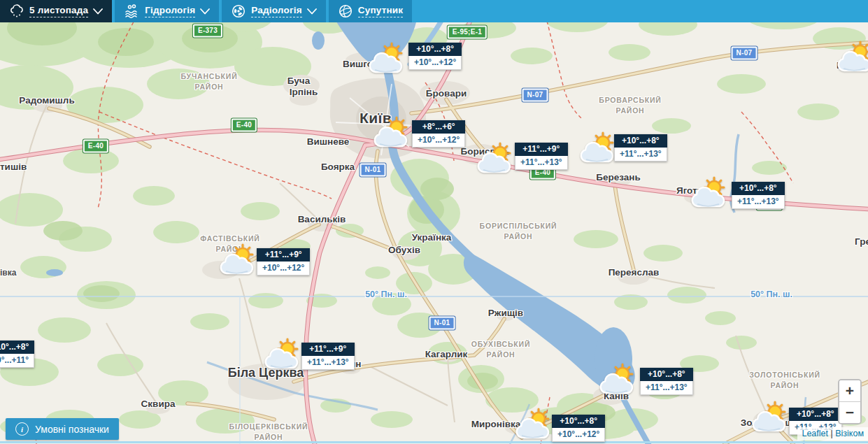 This screenshot has height=444, width=868. Describe the element at coordinates (59, 11) in the screenshot. I see `tab-date-label: 5 листопада` at that location.